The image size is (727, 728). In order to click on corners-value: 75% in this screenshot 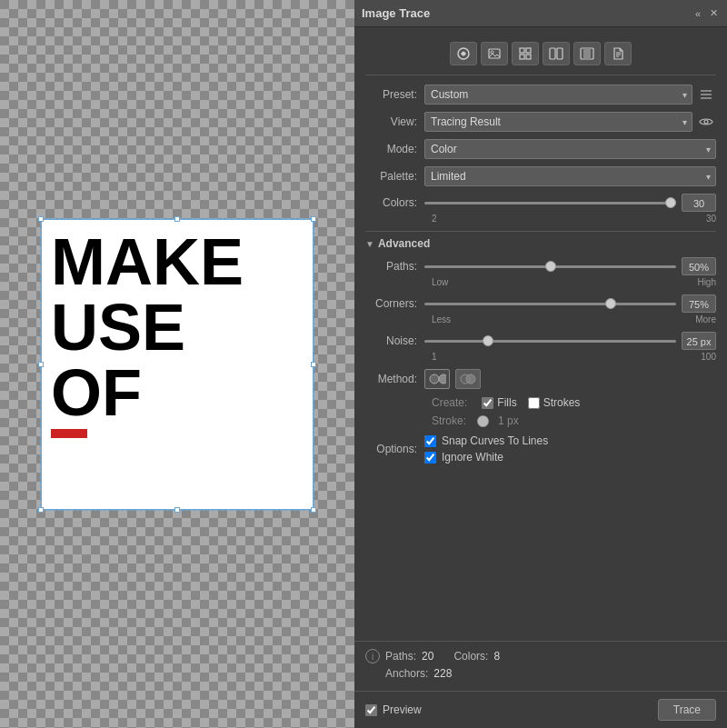, I will do `click(699, 304)`.